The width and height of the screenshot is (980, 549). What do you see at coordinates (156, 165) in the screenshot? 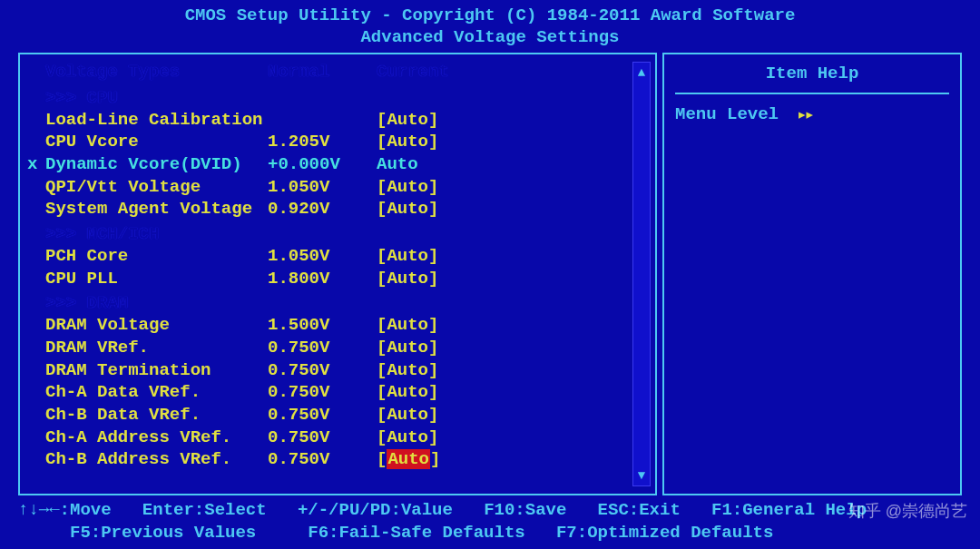
I see `setting-label: Dynamic Vcore(DVID)` at bounding box center [156, 165].